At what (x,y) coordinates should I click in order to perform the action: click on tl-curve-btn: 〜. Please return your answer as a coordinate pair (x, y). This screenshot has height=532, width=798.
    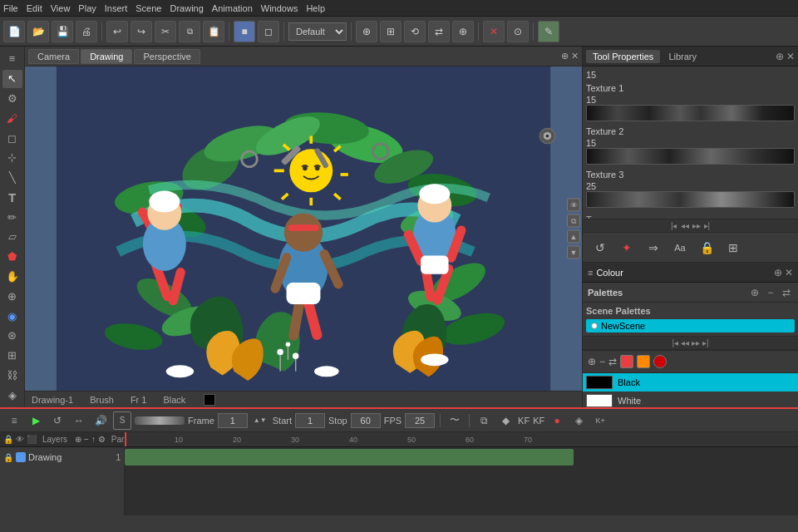
    Looking at the image, I should click on (455, 421).